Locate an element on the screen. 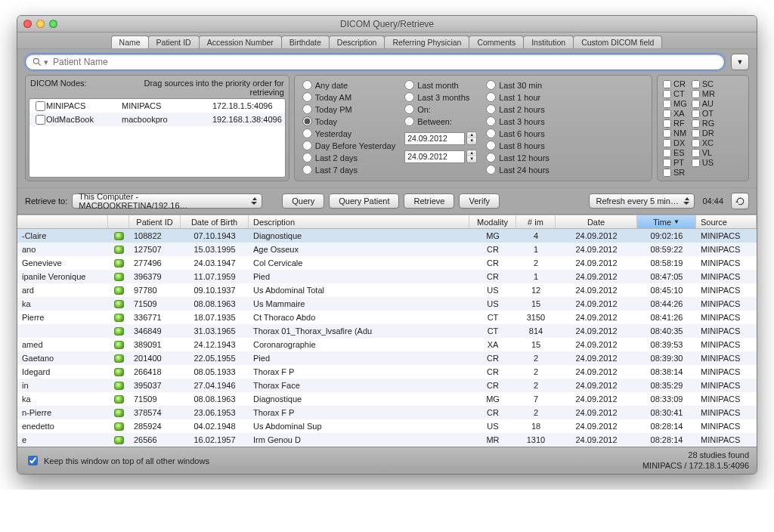  modality-option-dr: DR is located at coordinates (703, 133).